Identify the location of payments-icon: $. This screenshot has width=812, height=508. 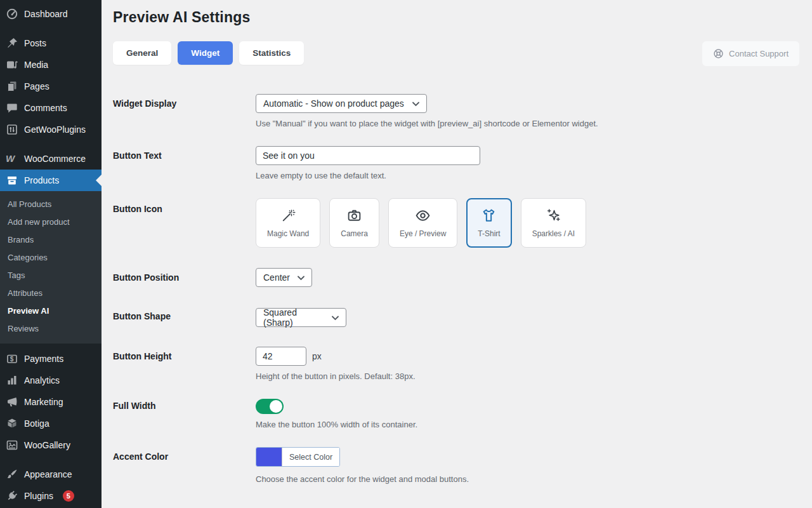
(12, 359).